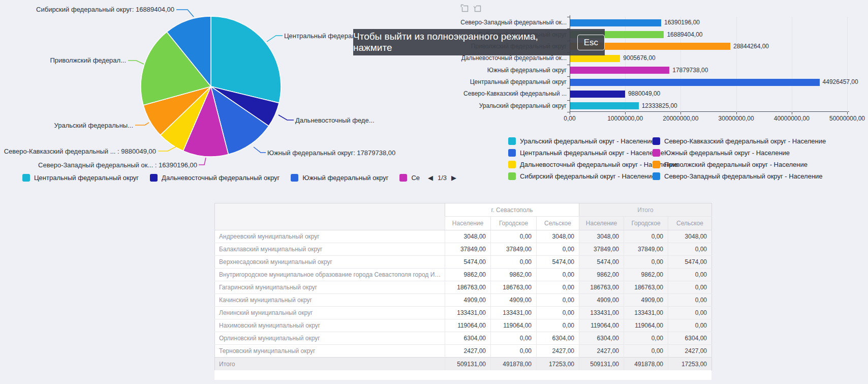  What do you see at coordinates (645, 210) in the screenshot?
I see `column-group-header: Итого` at bounding box center [645, 210].